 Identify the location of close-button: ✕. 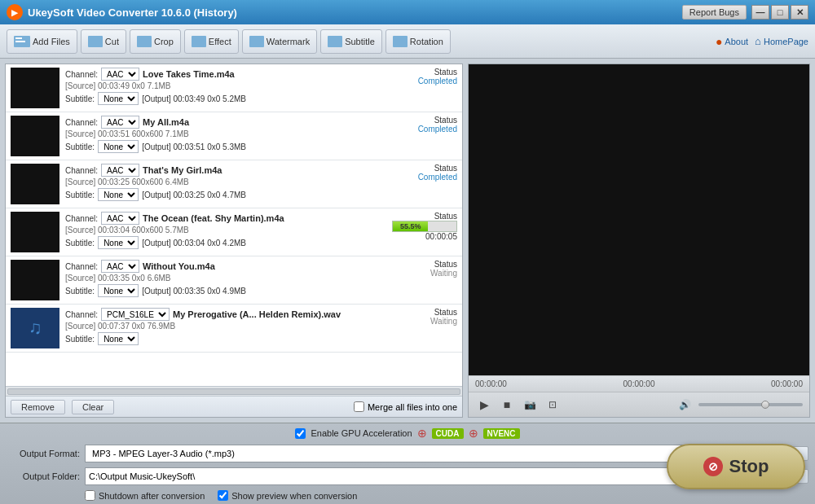
(800, 12).